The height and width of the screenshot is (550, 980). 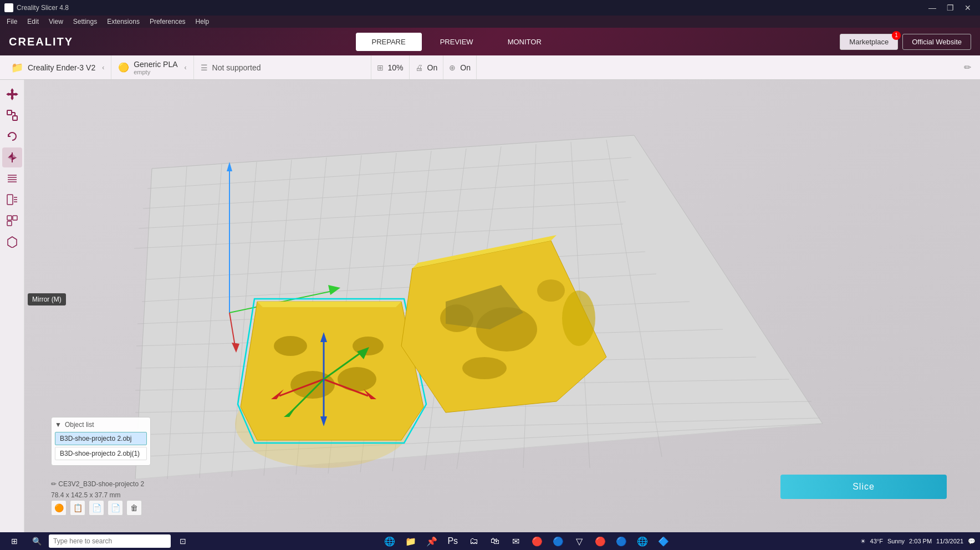 I want to click on file-action-doc1: 📄, so click(x=96, y=508).